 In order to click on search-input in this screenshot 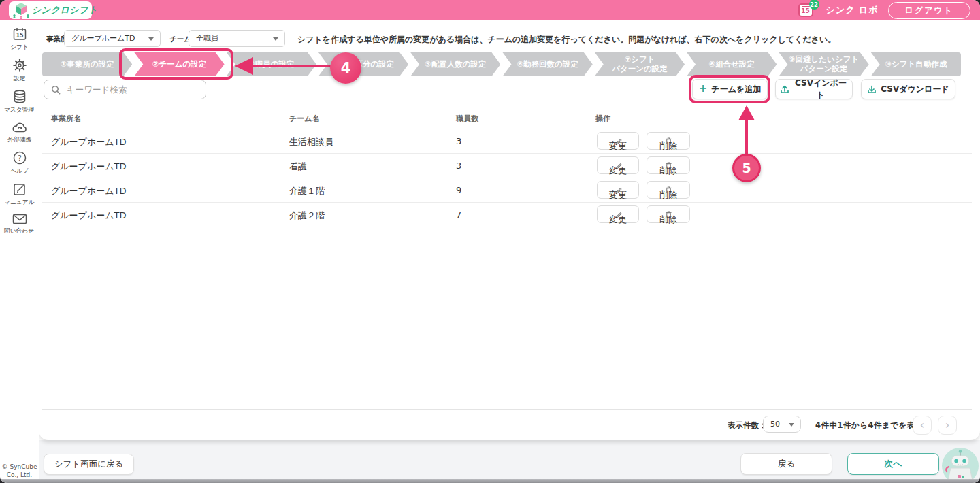, I will do `click(128, 90)`.